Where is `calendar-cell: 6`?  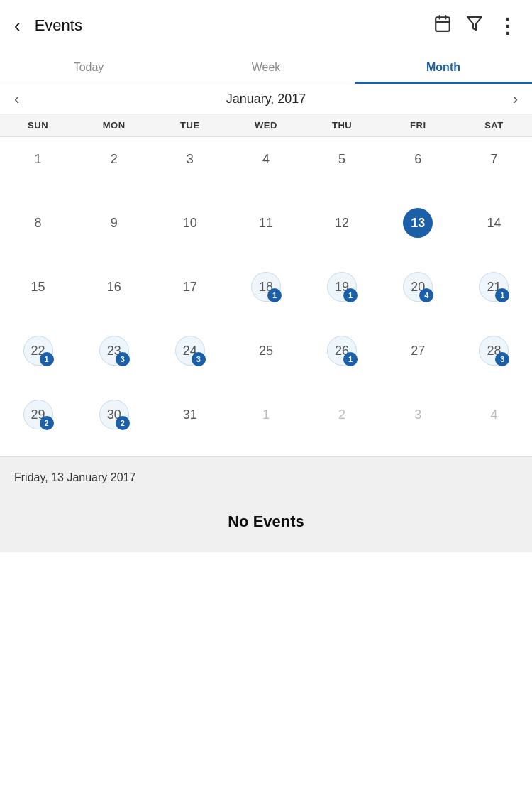 calendar-cell: 6 is located at coordinates (419, 169).